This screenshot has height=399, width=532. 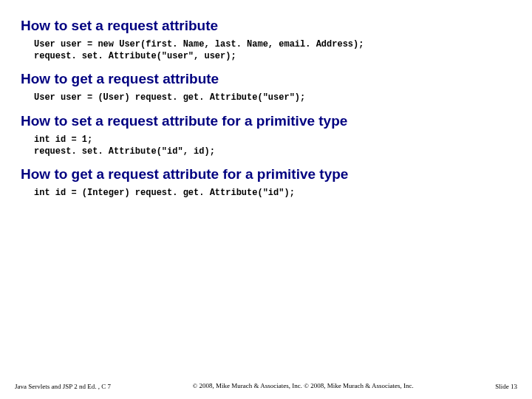 What do you see at coordinates (266, 121) in the screenshot?
I see `section-heading: How to set a request attribute for a pri…` at bounding box center [266, 121].